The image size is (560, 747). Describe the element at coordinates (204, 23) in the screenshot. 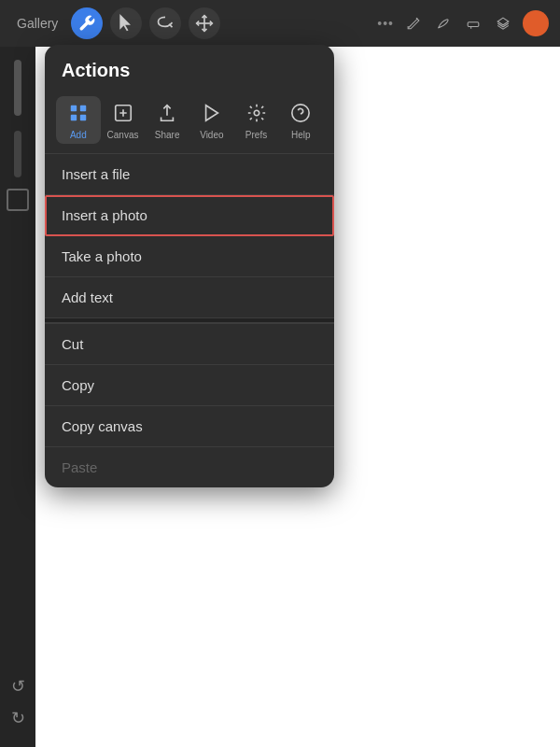

I see `transform-icon-button` at that location.